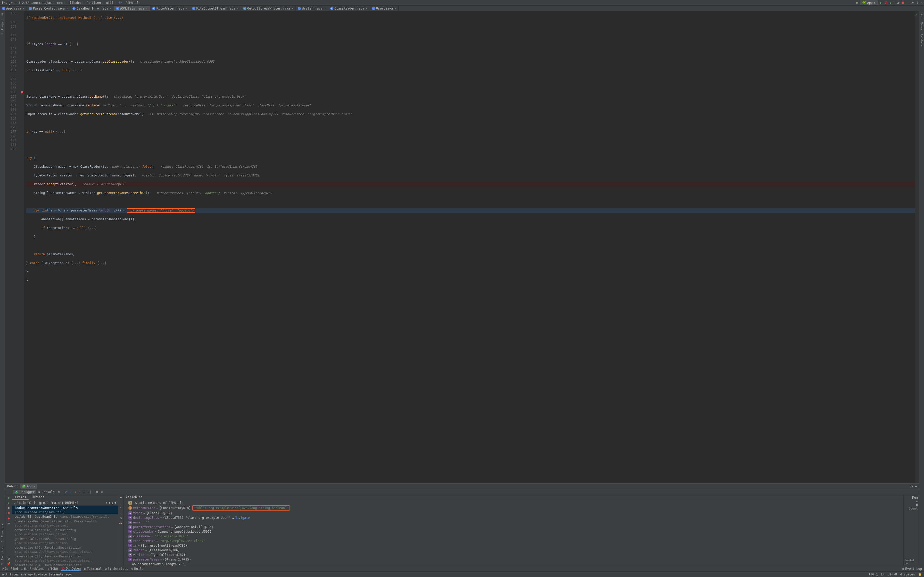 The height and width of the screenshot is (577, 924). What do you see at coordinates (121, 524) in the screenshot?
I see `glasses-icon: 👓` at bounding box center [121, 524].